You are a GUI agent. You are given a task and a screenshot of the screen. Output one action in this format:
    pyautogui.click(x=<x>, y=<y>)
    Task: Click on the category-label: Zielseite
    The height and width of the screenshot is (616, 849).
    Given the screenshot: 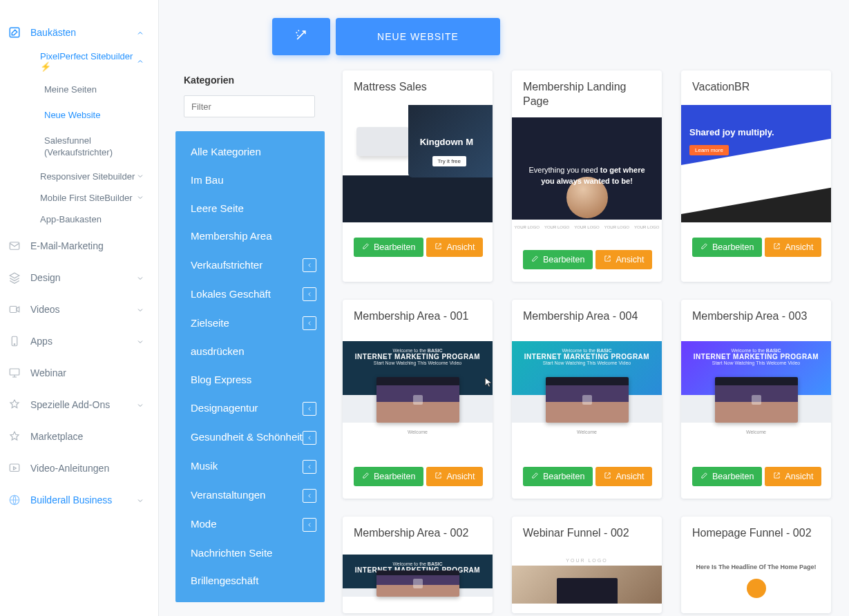 What is the action you would take?
    pyautogui.click(x=210, y=323)
    